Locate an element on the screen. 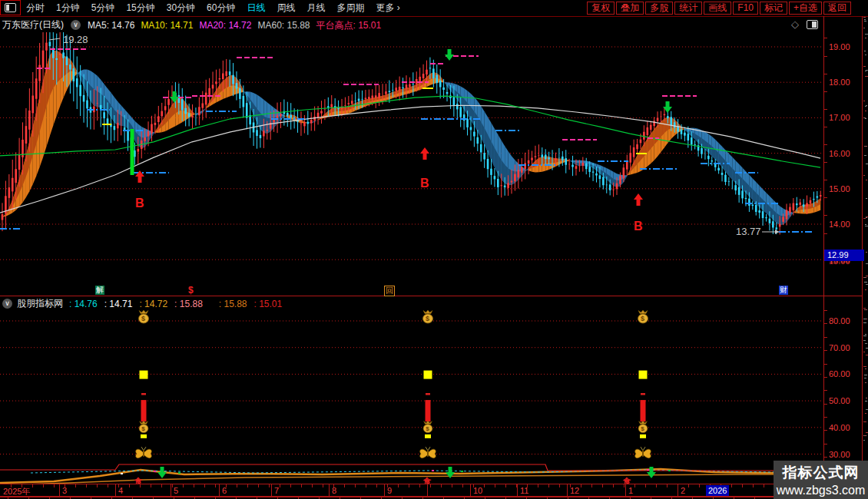 This screenshot has width=868, height=499. toolbar-button-画线: 画线 is located at coordinates (717, 8).